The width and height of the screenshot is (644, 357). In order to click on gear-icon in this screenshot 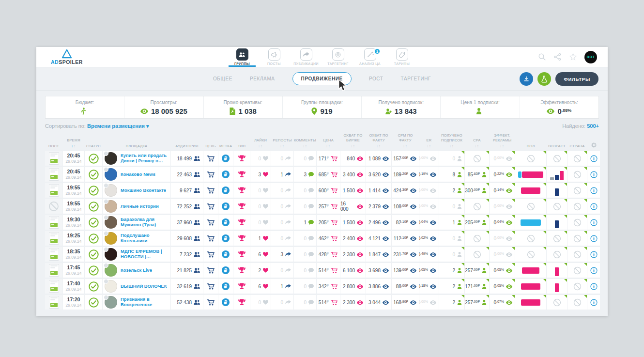, I will do `click(594, 145)`.